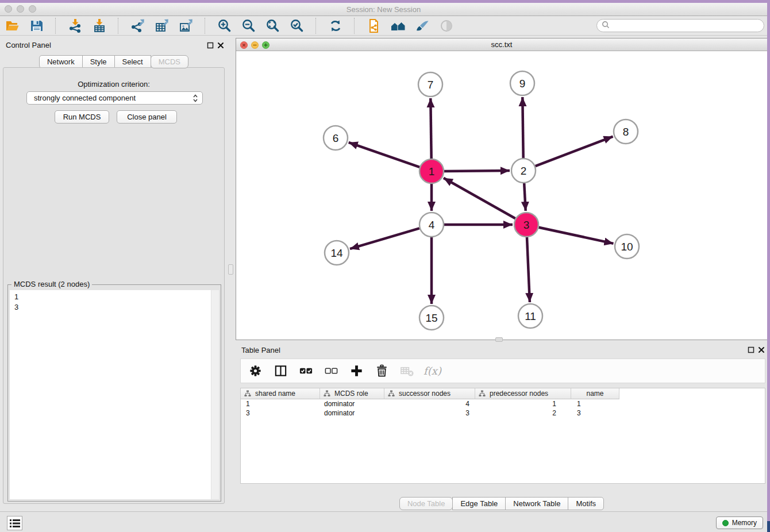 This screenshot has width=770, height=532. I want to click on mcds-result-value: 1, so click(114, 297).